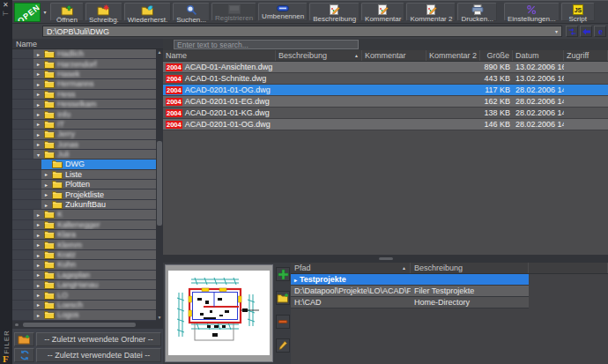 This screenshot has height=364, width=608. Describe the element at coordinates (386, 113) in the screenshot. I see `file-row-acad-0201-01-kg-dwg: 2004ACAD-0201-01-KG.dwg138 KB28.02.2006 …` at that location.